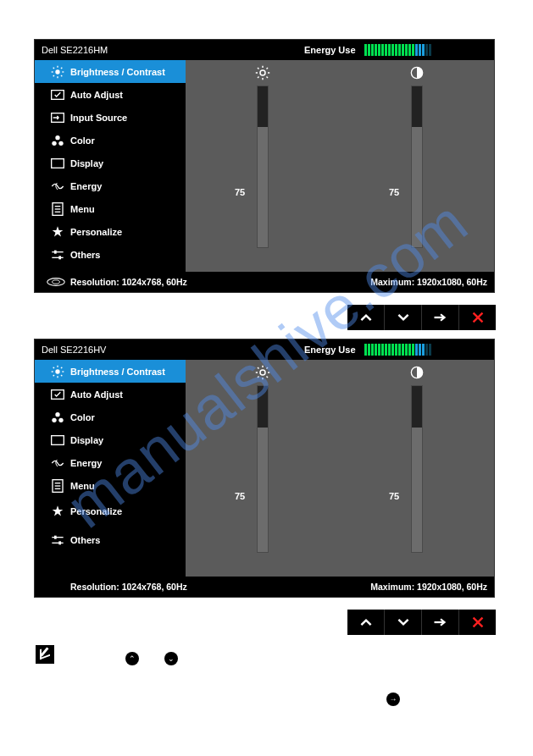 This screenshot has height=756, width=533. I want to click on osd-title: Dell SE2216HM, so click(173, 50).